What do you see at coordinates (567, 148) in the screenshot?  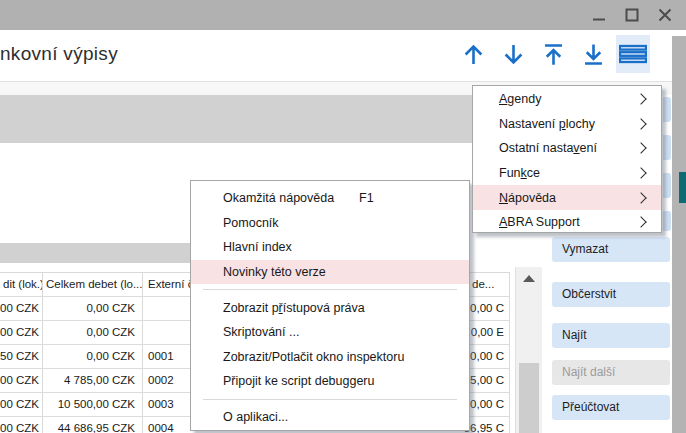 I see `menu-item-ostatn-nastaven: Ostatní nastavení` at bounding box center [567, 148].